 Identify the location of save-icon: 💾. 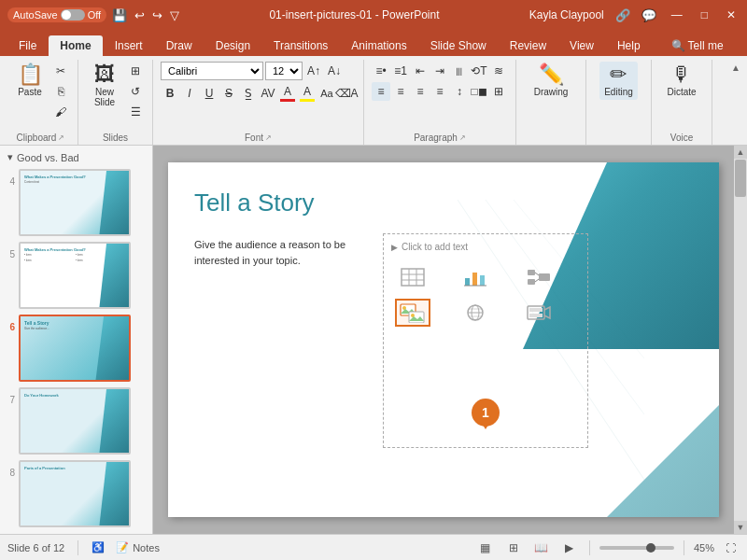
(120, 15).